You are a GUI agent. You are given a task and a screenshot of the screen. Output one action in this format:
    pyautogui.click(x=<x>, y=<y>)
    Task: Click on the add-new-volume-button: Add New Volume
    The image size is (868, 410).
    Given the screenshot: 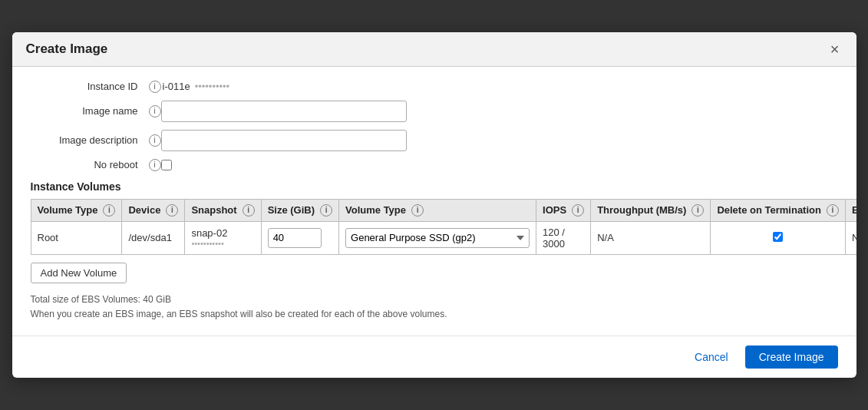 What is the action you would take?
    pyautogui.click(x=79, y=273)
    